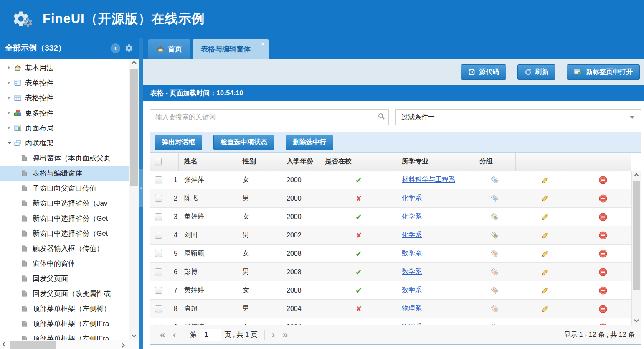 The image size is (644, 349). Describe the element at coordinates (134, 199) in the screenshot. I see `sidebar-vertical-scrollbar` at that location.